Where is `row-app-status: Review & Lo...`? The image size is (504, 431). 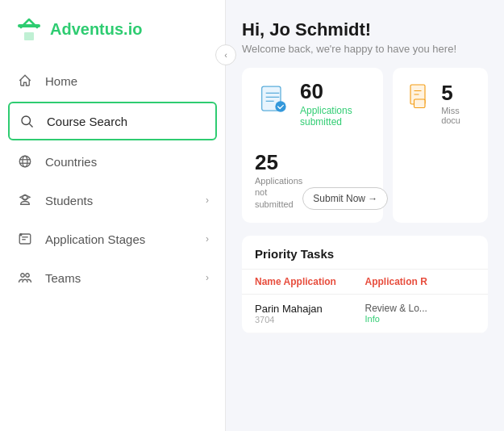
row-app-status: Review & Lo... is located at coordinates (421, 308).